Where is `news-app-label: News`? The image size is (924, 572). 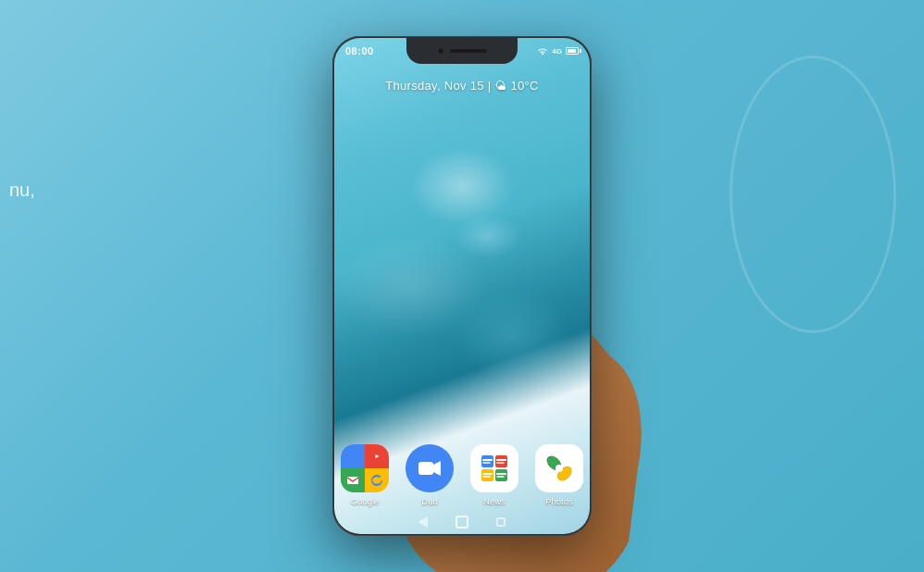 news-app-label: News is located at coordinates (494, 502).